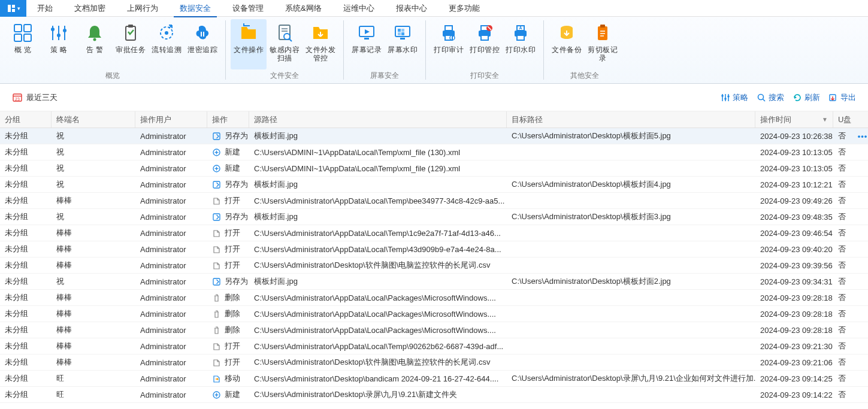 The image size is (868, 409). What do you see at coordinates (403, 44) in the screenshot?
I see `ribbon-btn-watermark: 屏幕水印` at bounding box center [403, 44].